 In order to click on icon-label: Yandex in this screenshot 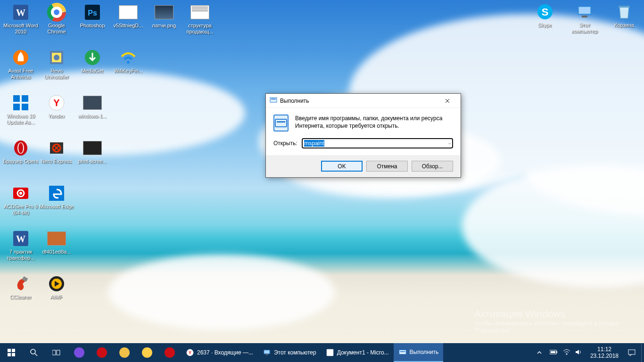, I will do `click(57, 116)`.